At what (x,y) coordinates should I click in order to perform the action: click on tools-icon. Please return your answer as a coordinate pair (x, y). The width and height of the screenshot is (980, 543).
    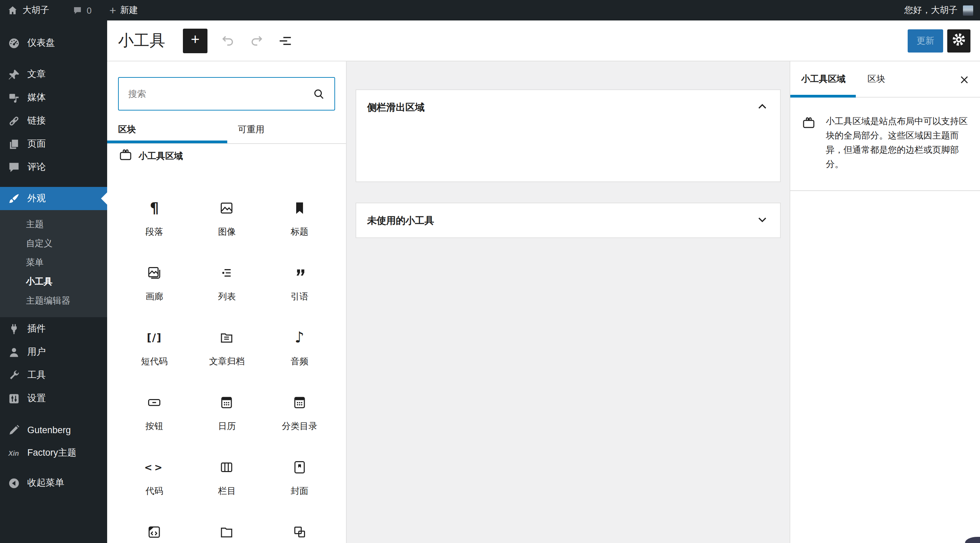
    Looking at the image, I should click on (14, 375).